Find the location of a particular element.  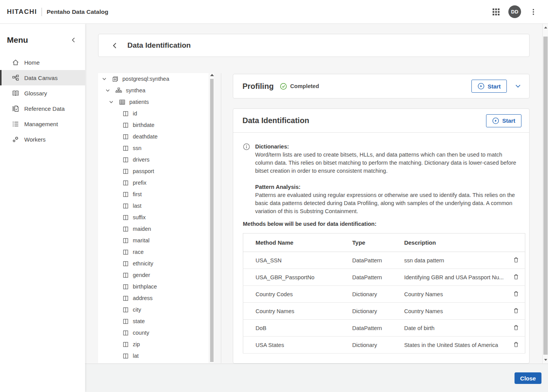

tree-node-label: suffix is located at coordinates (139, 217).